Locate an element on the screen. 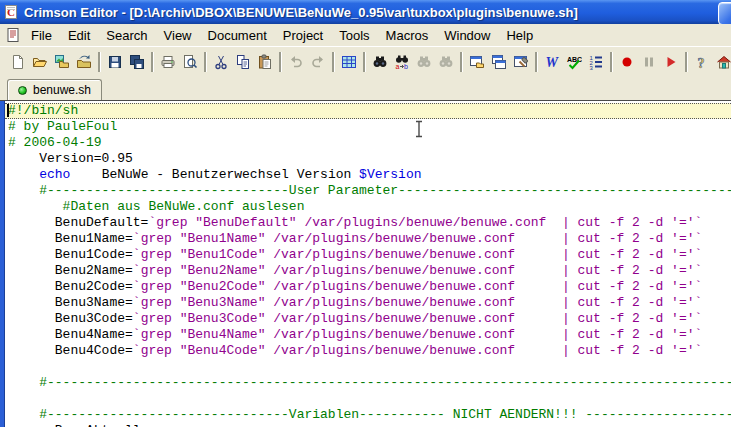  code-line: Benu2Name=`grep "Benu2Name" /var/plugins… is located at coordinates (368, 271).